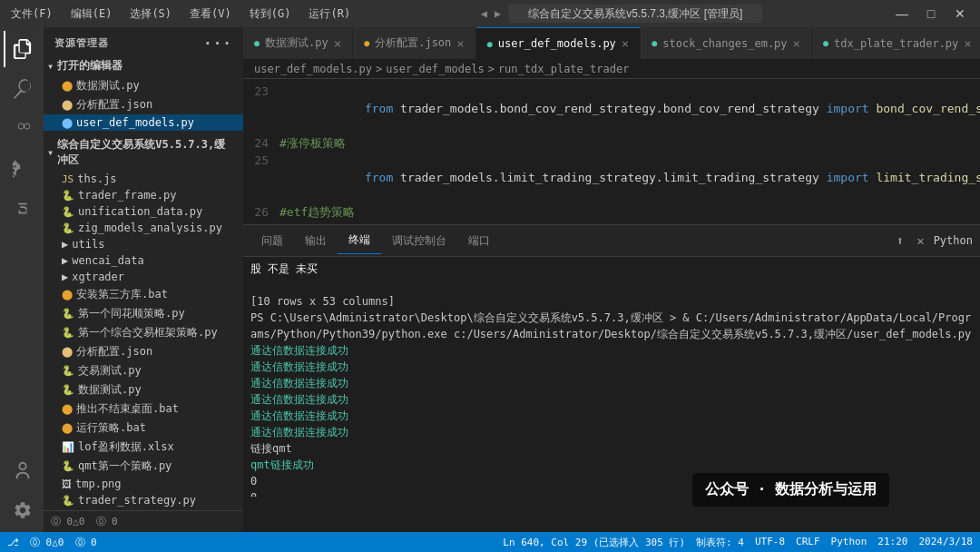  Describe the element at coordinates (460, 44) in the screenshot. I see `tab-close-2: ×` at that location.